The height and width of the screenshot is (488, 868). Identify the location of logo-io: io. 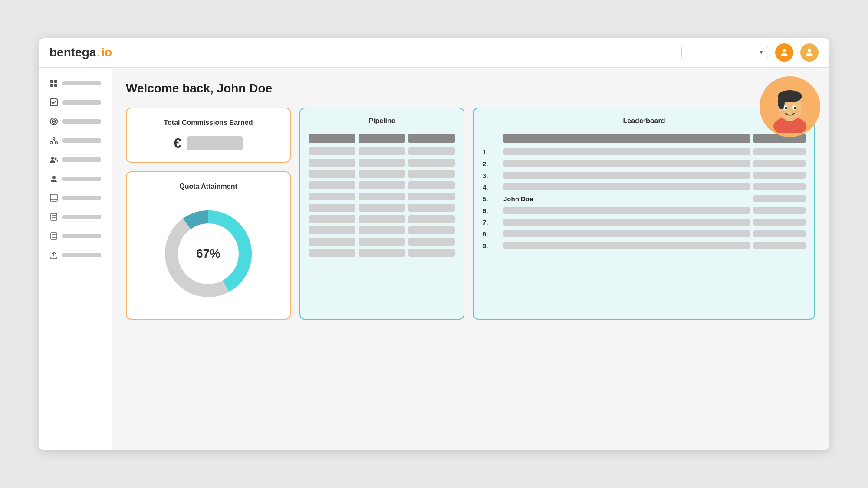
(107, 52).